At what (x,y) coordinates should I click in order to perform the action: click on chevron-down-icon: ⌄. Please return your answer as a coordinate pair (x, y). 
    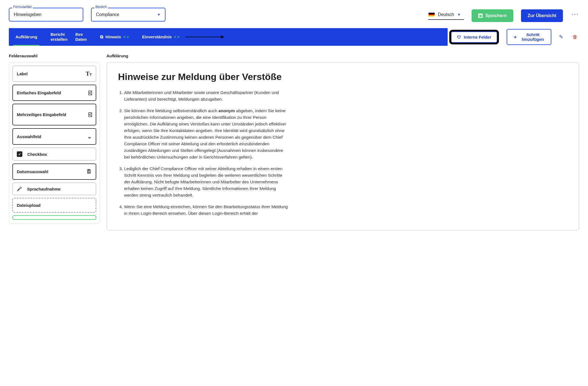
    Looking at the image, I should click on (89, 136).